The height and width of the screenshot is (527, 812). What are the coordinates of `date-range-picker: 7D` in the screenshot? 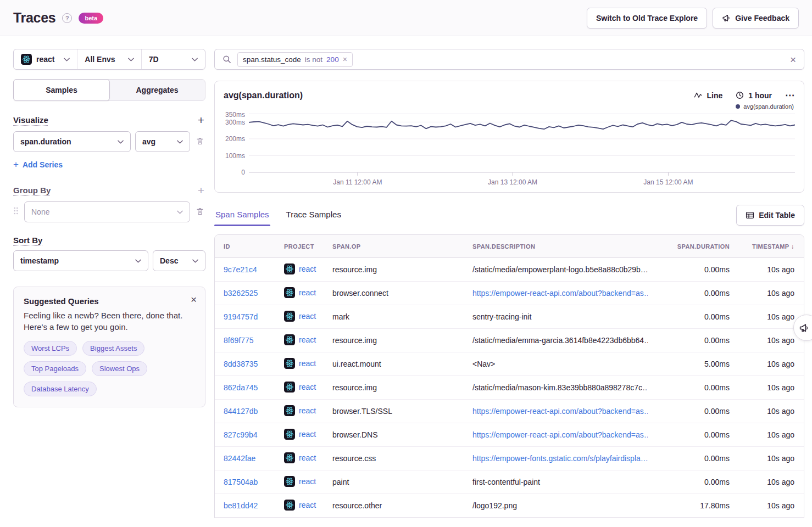 It's located at (173, 59).